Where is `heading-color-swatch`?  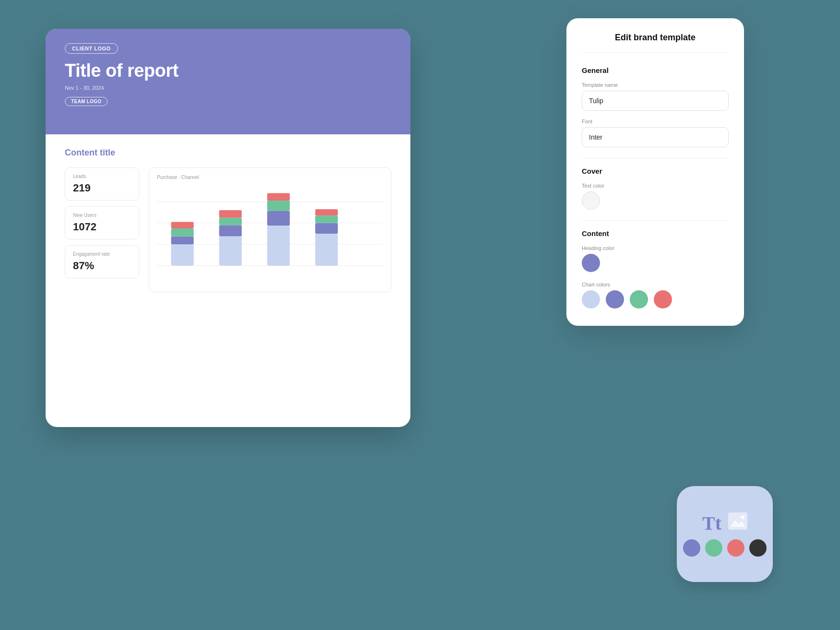 heading-color-swatch is located at coordinates (591, 263).